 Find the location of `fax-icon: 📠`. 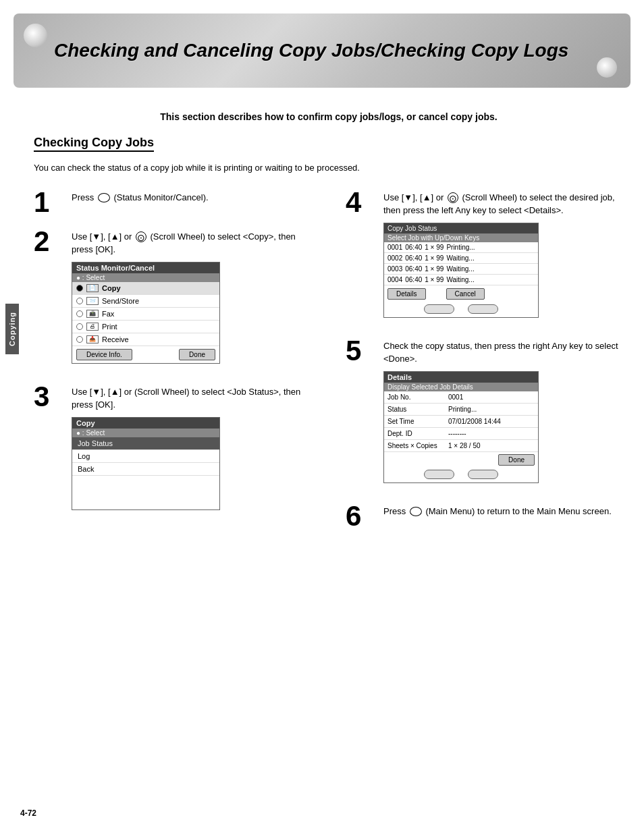

fax-icon: 📠 is located at coordinates (92, 314).